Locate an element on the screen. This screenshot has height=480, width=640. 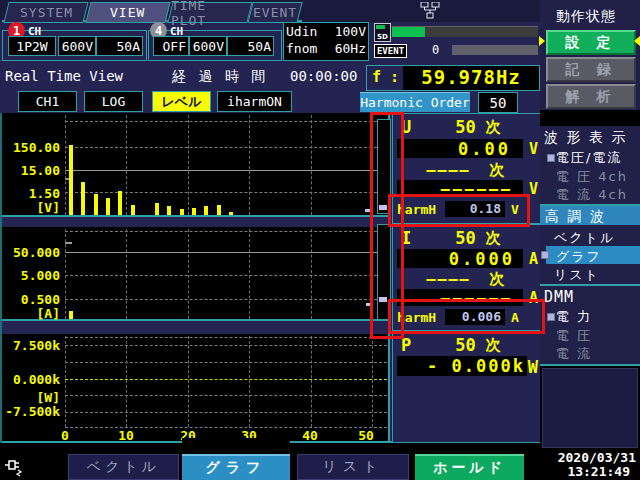
i-dash-order-row: –––– 次 is located at coordinates (466, 280).